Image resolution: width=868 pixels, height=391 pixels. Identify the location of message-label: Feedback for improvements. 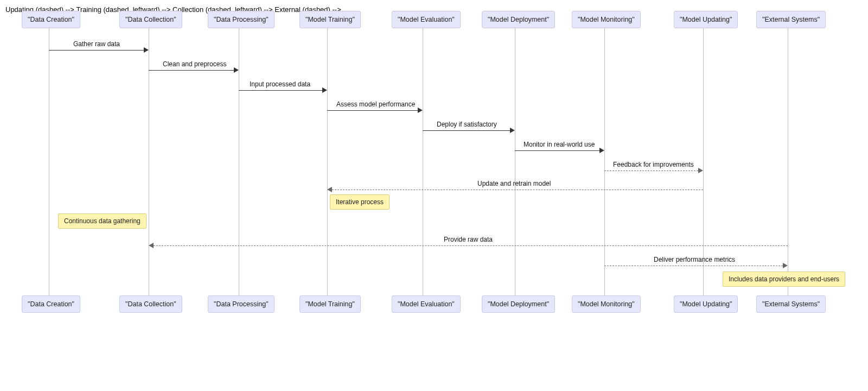
(653, 165).